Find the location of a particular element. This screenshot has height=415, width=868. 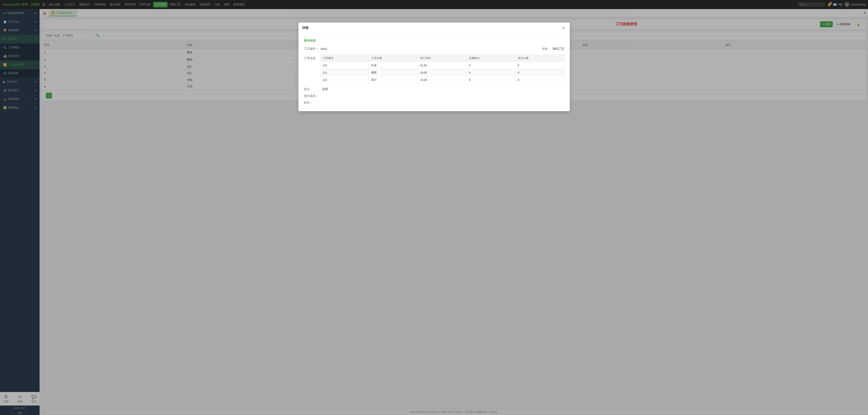

desc-row: 相关描述： is located at coordinates (434, 96).